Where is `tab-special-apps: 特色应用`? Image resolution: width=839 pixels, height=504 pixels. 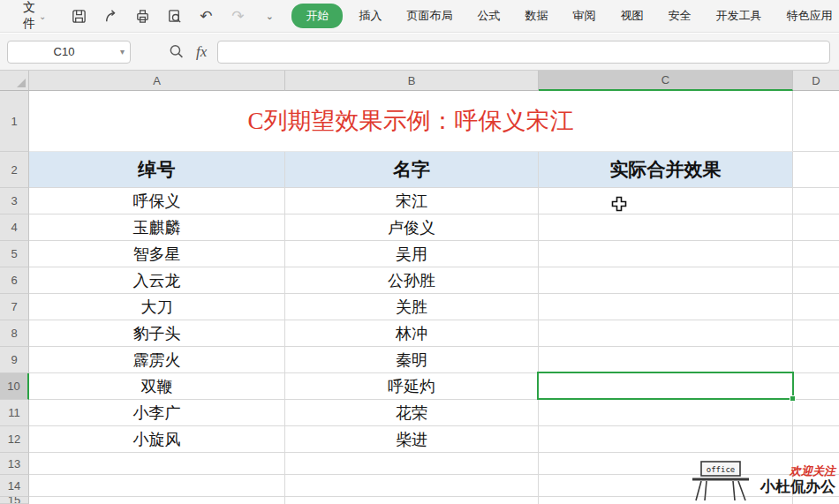 tab-special-apps: 特色应用 is located at coordinates (806, 16).